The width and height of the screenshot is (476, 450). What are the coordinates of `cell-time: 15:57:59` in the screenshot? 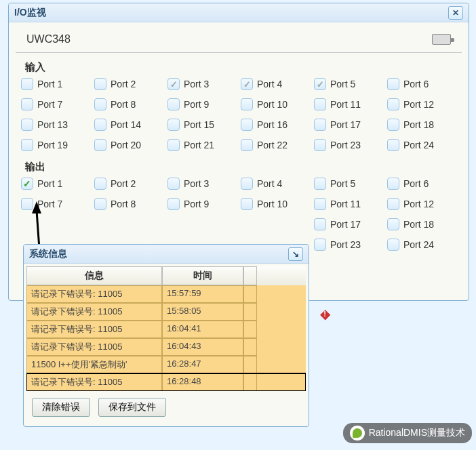 It's located at (203, 294).